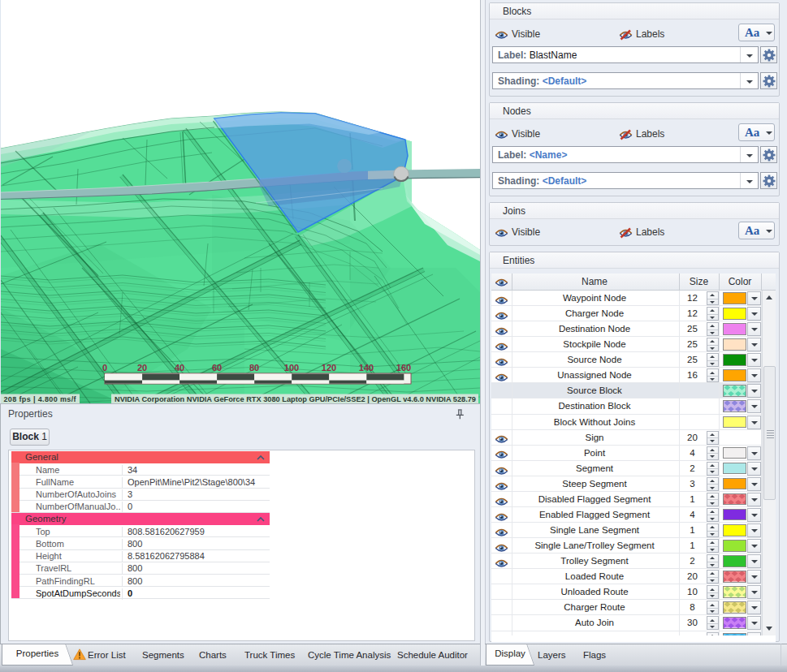 This screenshot has height=672, width=787. What do you see at coordinates (217, 368) in the screenshot?
I see `svg-text: 60` at bounding box center [217, 368].